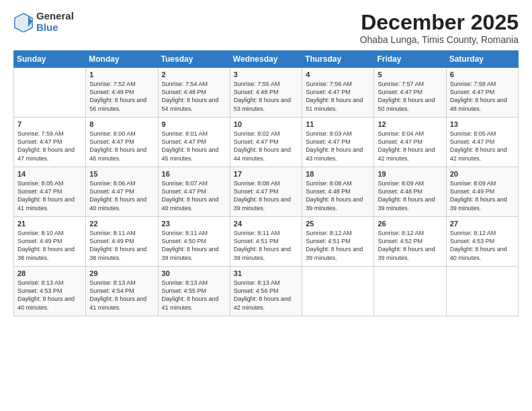 This screenshot has width=532, height=411. Describe the element at coordinates (482, 246) in the screenshot. I see `cell-info: Sunrise: 8:12 AMSunset: 4:53 PMDaylight:…` at that location.